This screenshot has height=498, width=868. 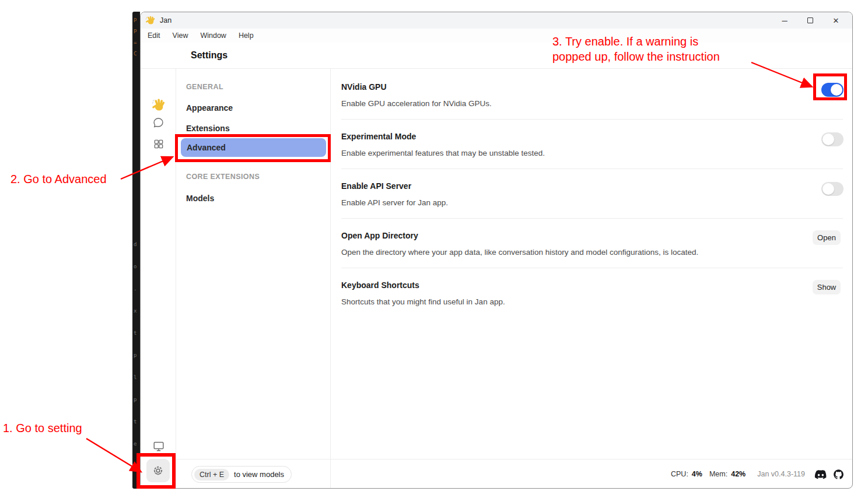 I want to click on window-title: Jan, so click(x=166, y=20).